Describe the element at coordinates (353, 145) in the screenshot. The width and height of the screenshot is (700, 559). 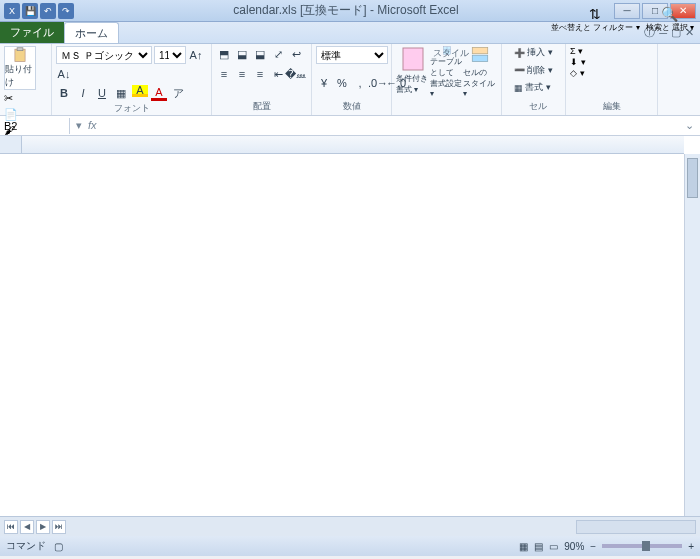
I see `column-headers` at that location.